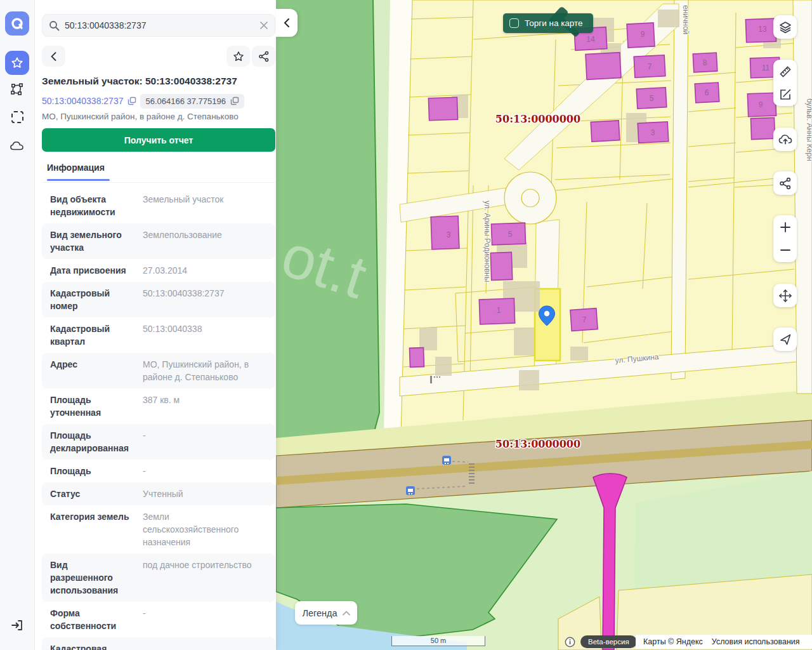  I want to click on table-row: Категория земельЗемли сельскохозяйственн…, so click(159, 529).